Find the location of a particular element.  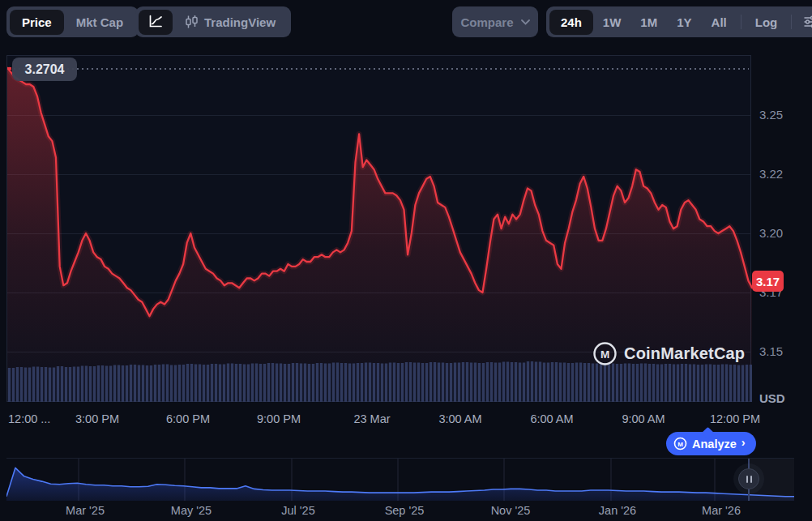

analyze-button: M Analyze › is located at coordinates (712, 444).